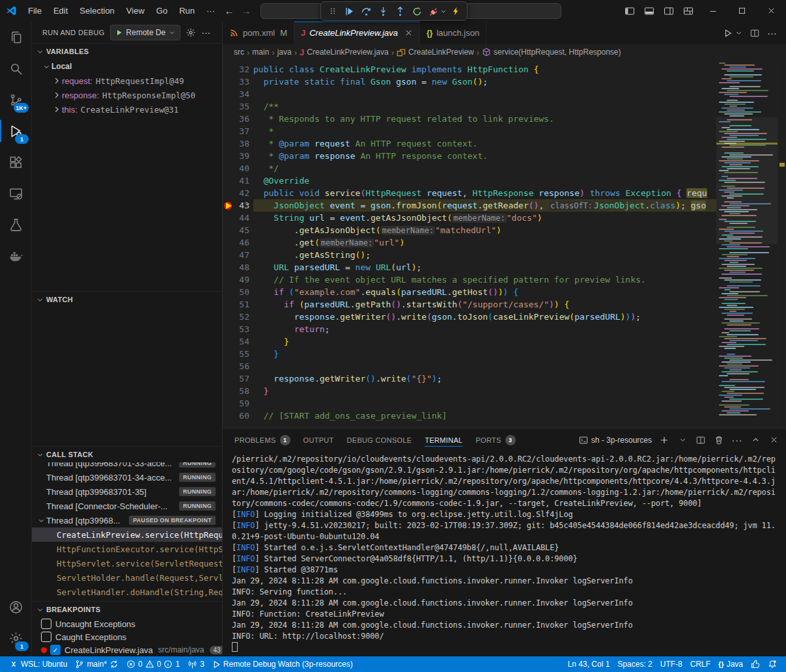  What do you see at coordinates (135, 10) in the screenshot?
I see `menu-view: View` at bounding box center [135, 10].